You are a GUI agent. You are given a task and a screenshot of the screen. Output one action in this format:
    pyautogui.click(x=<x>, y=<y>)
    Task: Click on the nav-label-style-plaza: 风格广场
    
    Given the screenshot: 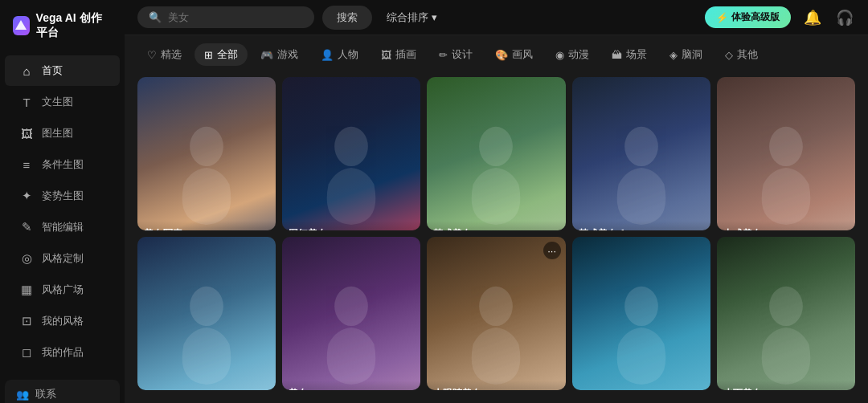 What is the action you would take?
    pyautogui.click(x=63, y=290)
    